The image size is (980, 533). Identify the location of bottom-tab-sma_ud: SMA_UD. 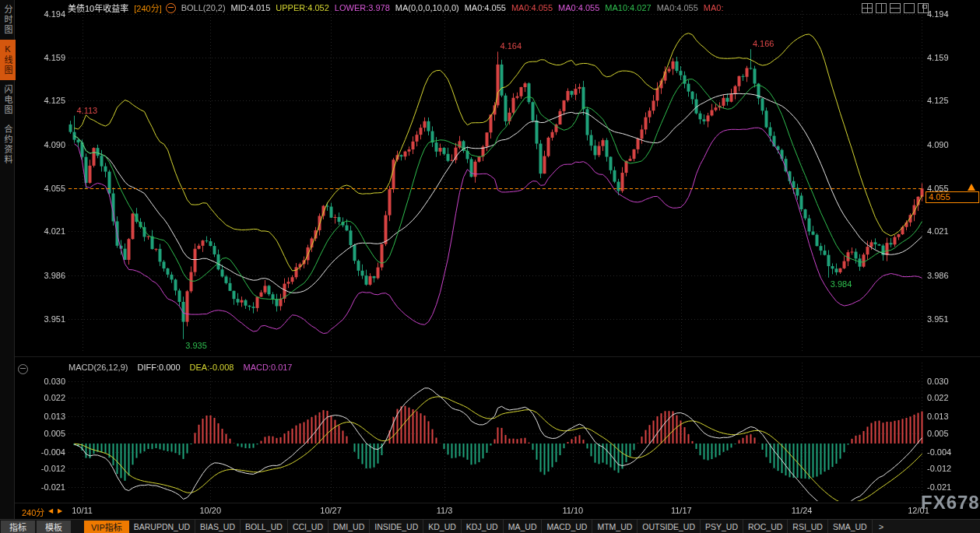
(850, 526).